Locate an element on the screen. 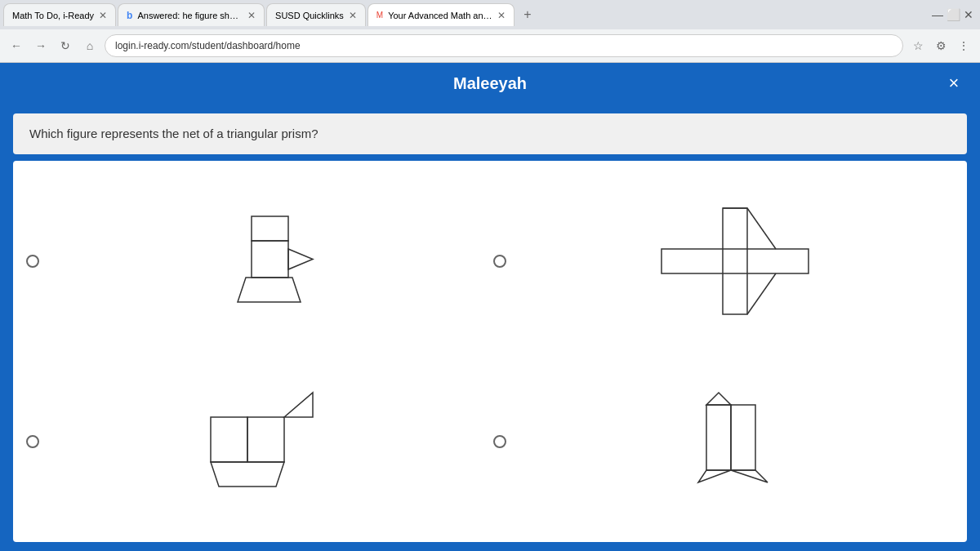  refresh-button: ↻ is located at coordinates (65, 46).